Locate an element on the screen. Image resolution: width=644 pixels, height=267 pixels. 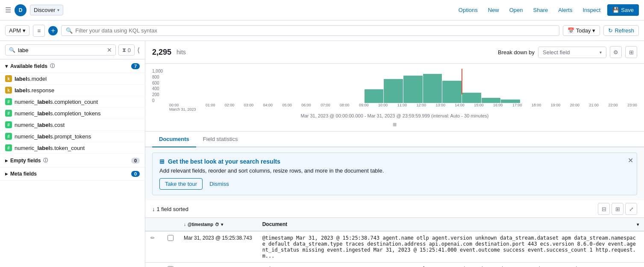
tab-documents: Documents is located at coordinates (174, 139).